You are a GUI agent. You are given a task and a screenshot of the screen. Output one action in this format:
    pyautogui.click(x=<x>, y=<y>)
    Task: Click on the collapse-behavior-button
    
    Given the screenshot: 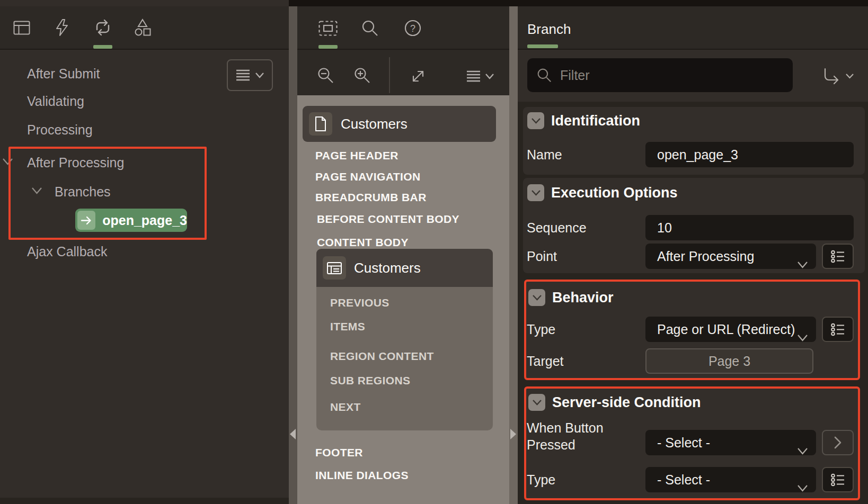 What is the action you would take?
    pyautogui.click(x=537, y=298)
    